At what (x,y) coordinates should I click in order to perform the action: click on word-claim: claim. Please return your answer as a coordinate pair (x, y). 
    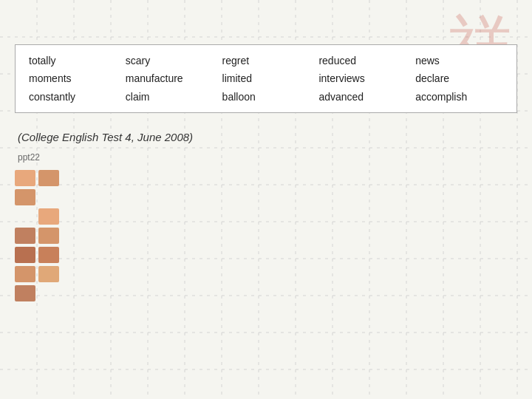
    Looking at the image, I should click on (168, 97).